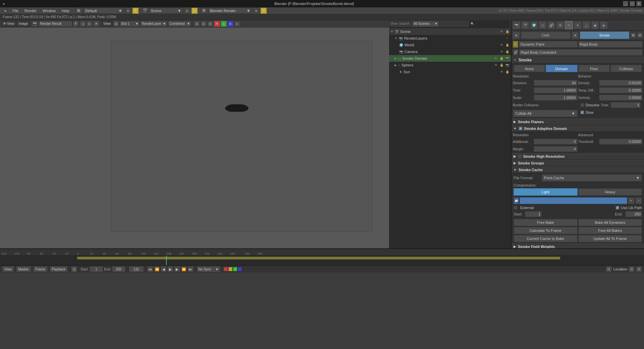 The height and width of the screenshot is (349, 644). Describe the element at coordinates (543, 25) in the screenshot. I see `prop-tab-object: ◻` at that location.